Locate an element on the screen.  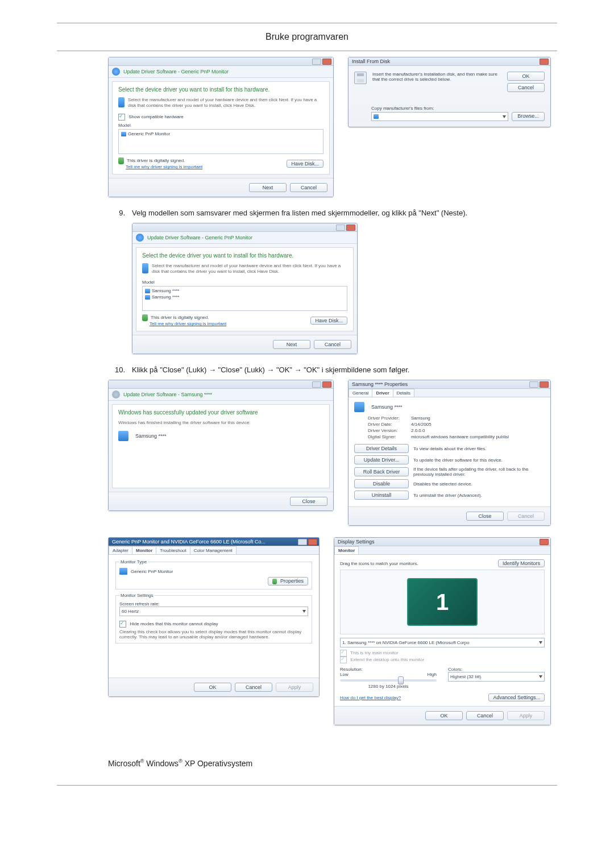
update-success-dialog: Update Driver Software - Samsung **** Wi… is located at coordinates (221, 446).